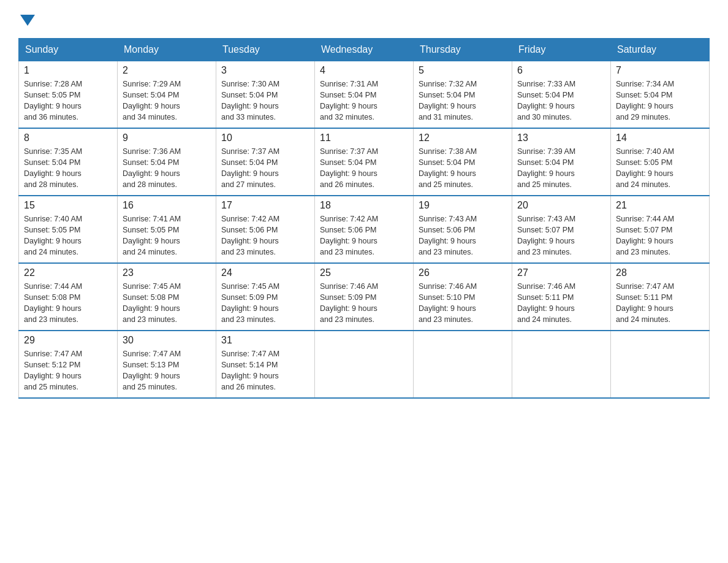  Describe the element at coordinates (364, 297) in the screenshot. I see `calendar-week-4: 22 Sunrise: 7:44 AM Sunset: 5:08 PM Dayl…` at that location.